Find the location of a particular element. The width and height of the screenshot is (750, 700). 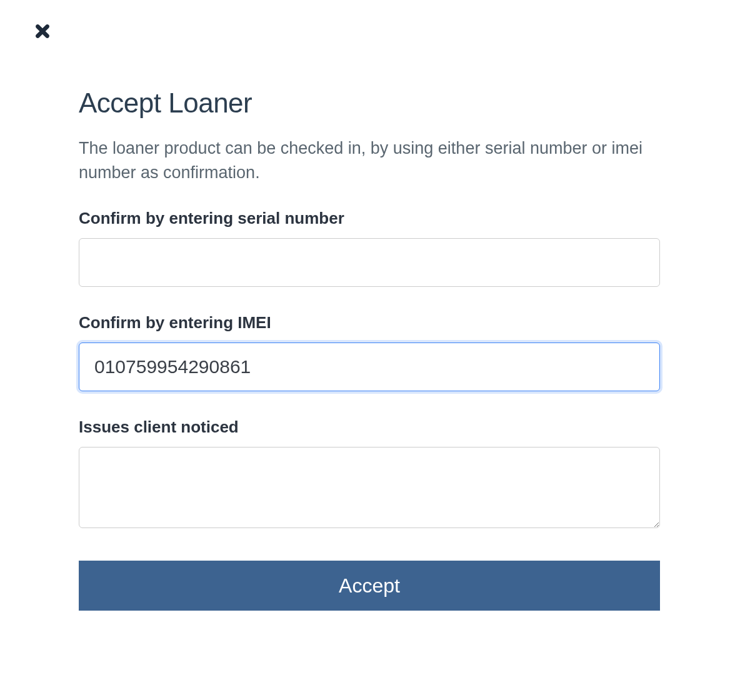

issues-label: Issues client noticed is located at coordinates (369, 428).